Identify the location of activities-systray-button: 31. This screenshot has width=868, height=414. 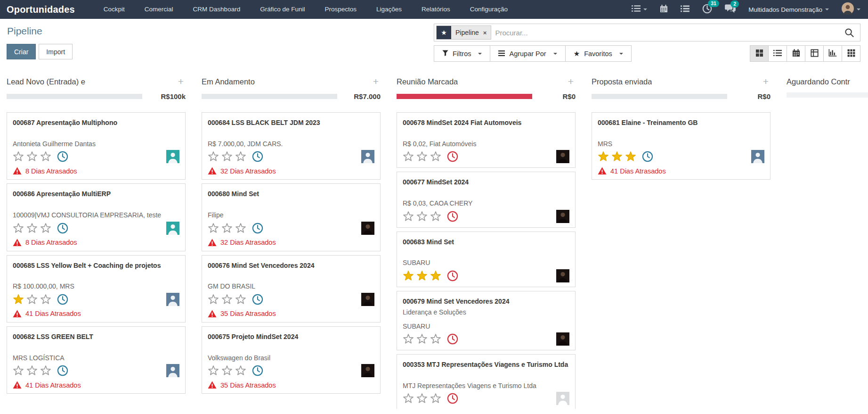
(707, 9).